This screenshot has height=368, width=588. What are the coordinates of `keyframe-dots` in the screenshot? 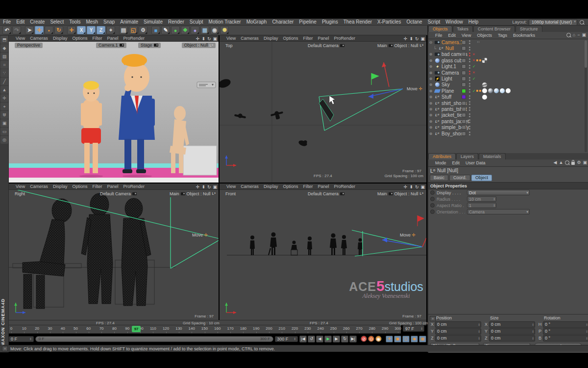 It's located at (479, 60).